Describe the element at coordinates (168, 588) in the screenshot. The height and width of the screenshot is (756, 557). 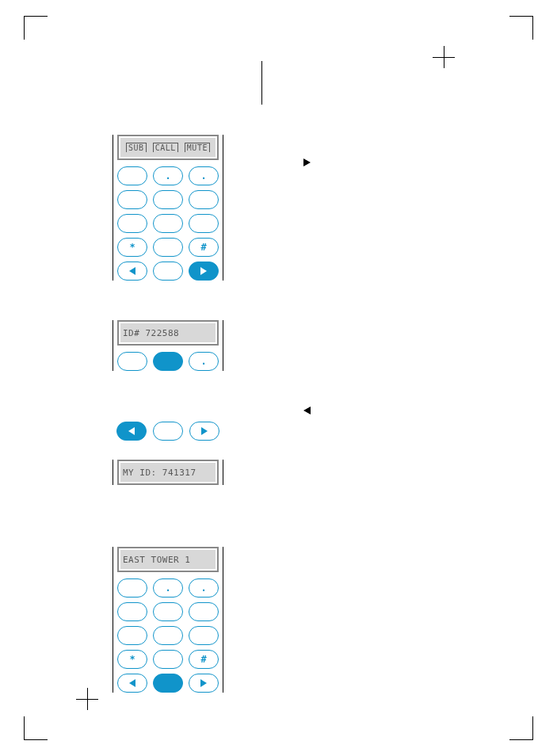
I see `key-r1c2: .` at that location.